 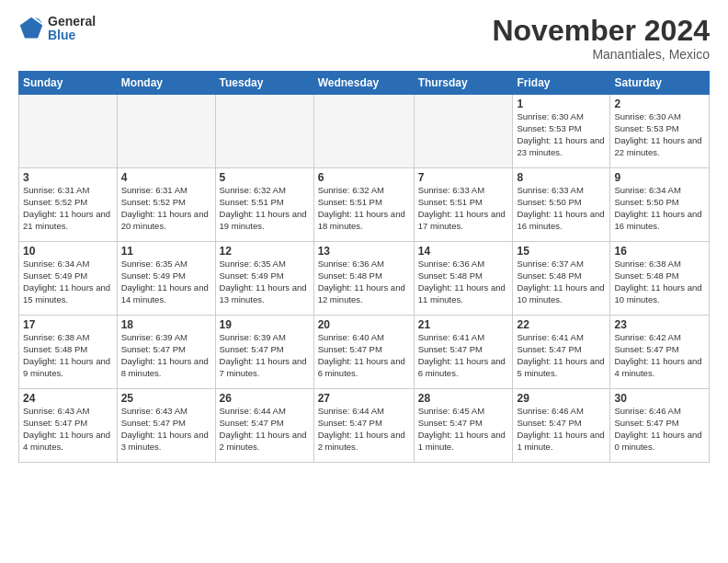 I want to click on day-number: 26, so click(x=265, y=398).